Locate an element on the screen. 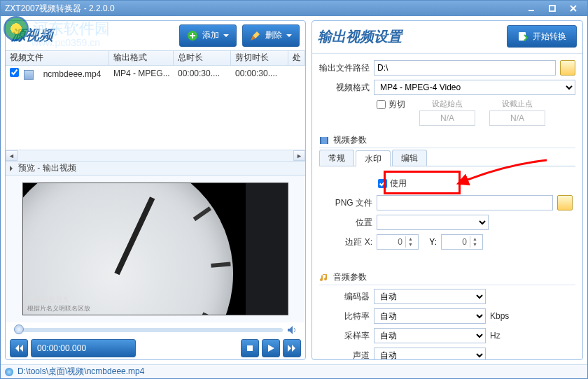 This screenshot has height=379, width=588. triangle-icon is located at coordinates (13, 169).